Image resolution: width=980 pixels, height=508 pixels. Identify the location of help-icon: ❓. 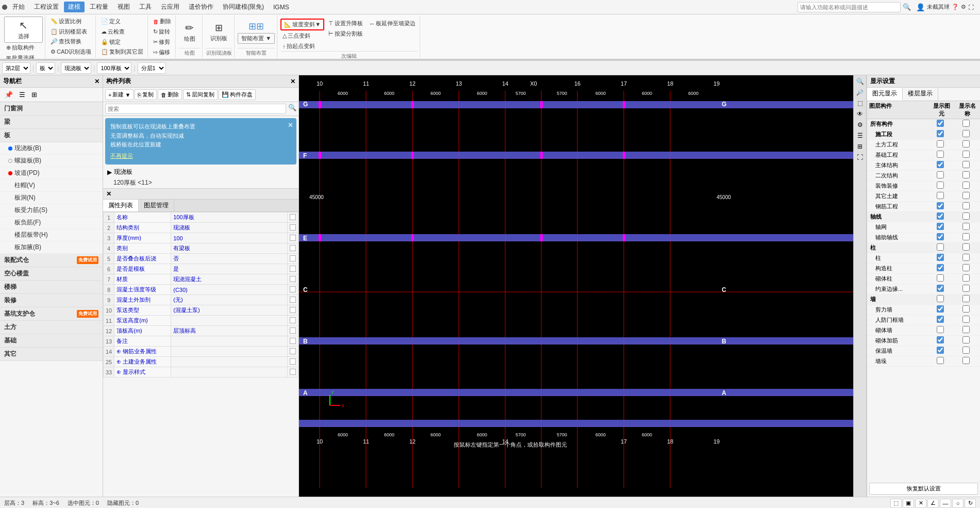
(955, 7).